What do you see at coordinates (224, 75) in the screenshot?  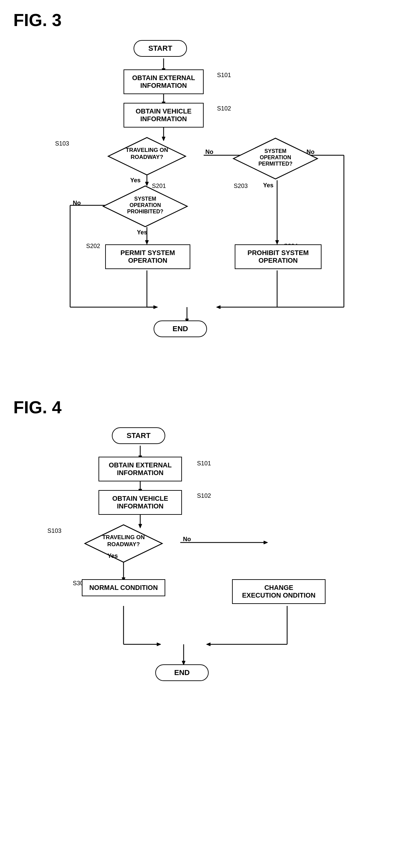 I see `fig3-s101-label: S101` at bounding box center [224, 75].